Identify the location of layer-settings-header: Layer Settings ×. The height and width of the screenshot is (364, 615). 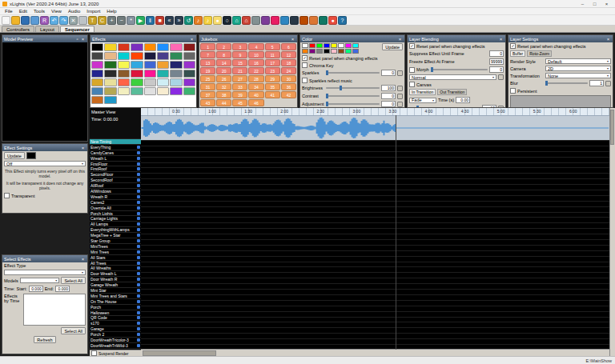
(561, 38).